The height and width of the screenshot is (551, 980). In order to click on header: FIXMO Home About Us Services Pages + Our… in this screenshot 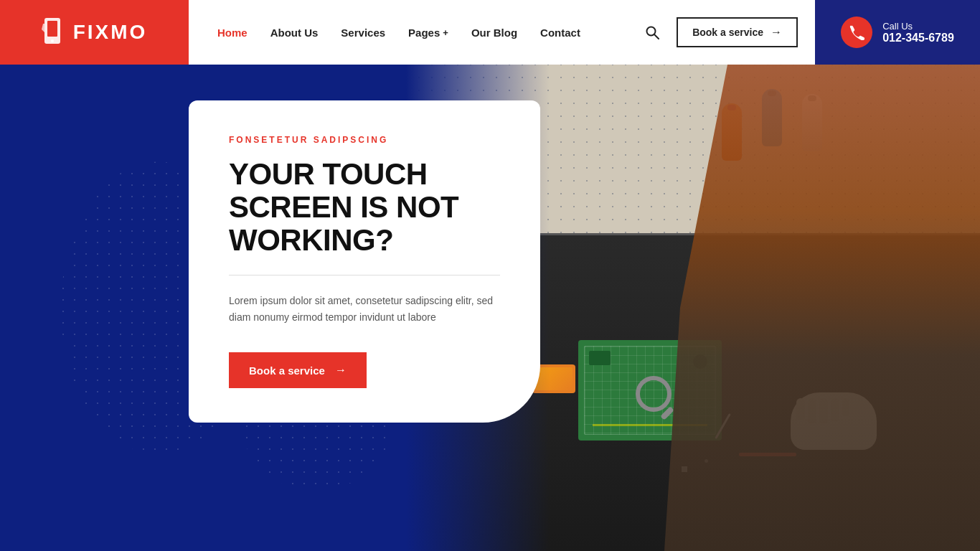, I will do `click(490, 32)`.